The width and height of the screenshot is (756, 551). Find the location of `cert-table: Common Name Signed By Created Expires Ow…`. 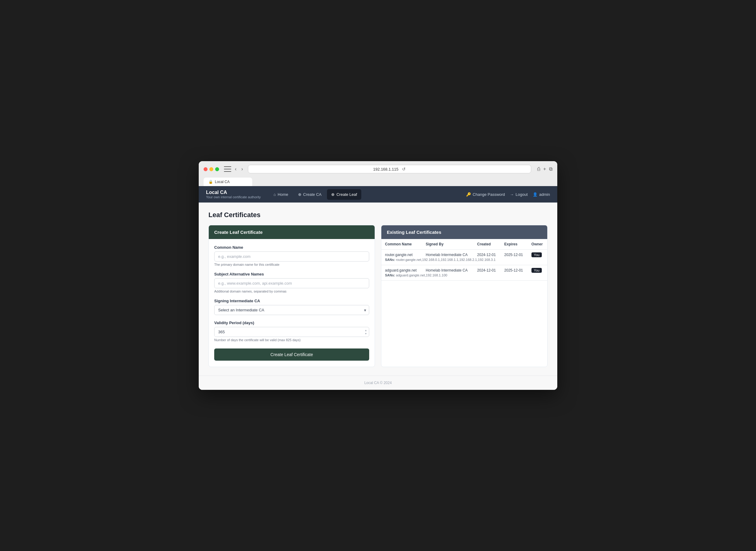

cert-table: Common Name Signed By Created Expires Ow… is located at coordinates (464, 260).